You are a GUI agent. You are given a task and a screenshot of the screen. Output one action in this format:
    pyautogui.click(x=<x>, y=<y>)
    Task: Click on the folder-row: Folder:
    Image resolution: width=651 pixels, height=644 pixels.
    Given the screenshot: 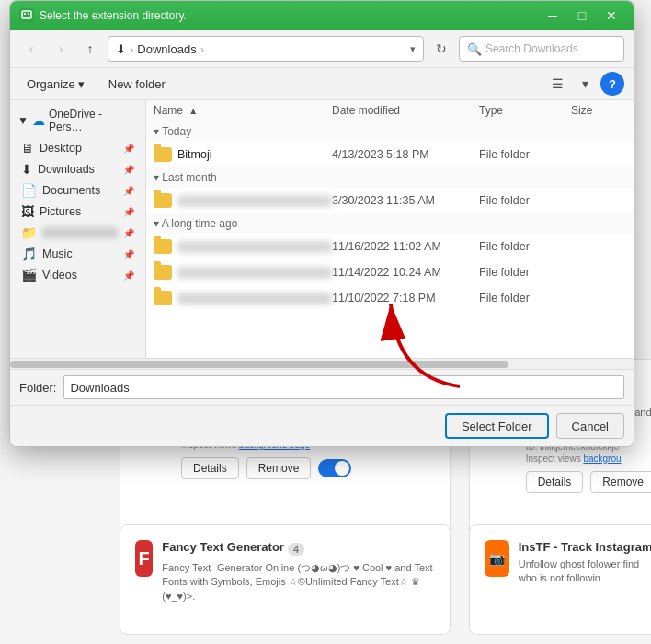 What is the action you would take?
    pyautogui.click(x=322, y=386)
    